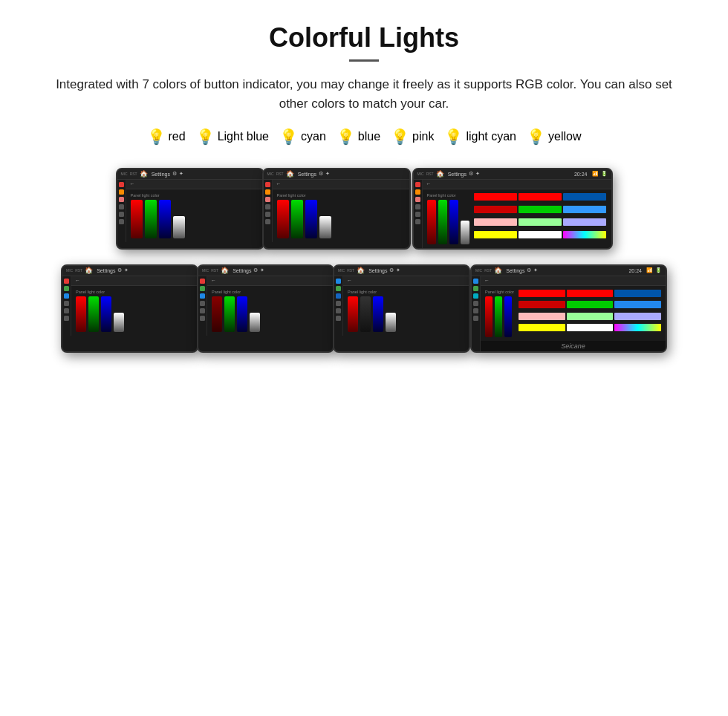 The width and height of the screenshot is (728, 716). I want to click on sbb2-o, so click(202, 288).